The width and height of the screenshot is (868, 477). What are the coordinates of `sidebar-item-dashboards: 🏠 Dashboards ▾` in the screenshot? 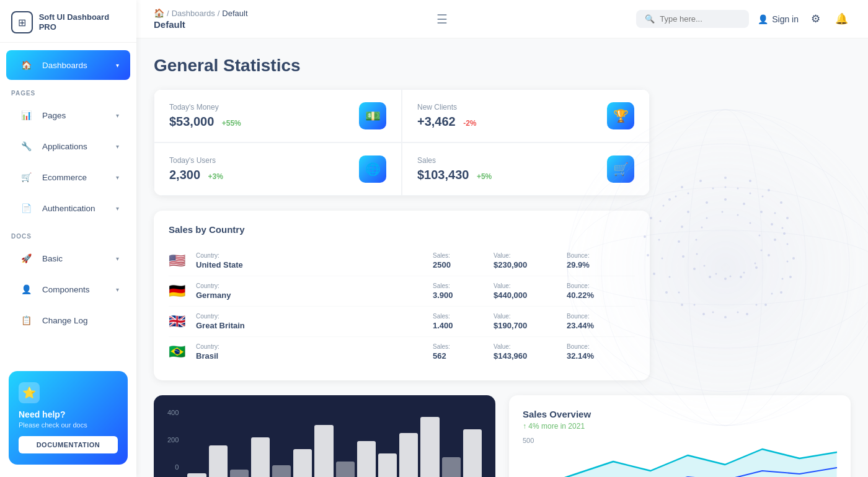 It's located at (68, 65).